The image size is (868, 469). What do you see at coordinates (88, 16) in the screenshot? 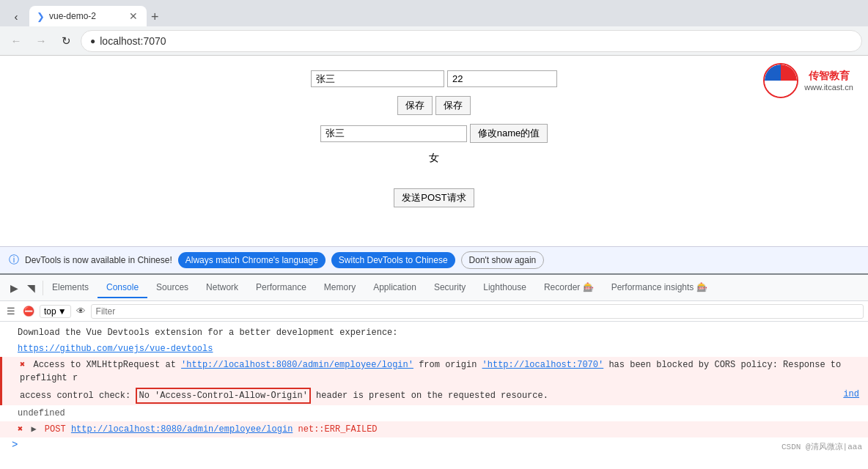
I see `active-tab: ❯ vue-demo-2 ✕` at bounding box center [88, 16].